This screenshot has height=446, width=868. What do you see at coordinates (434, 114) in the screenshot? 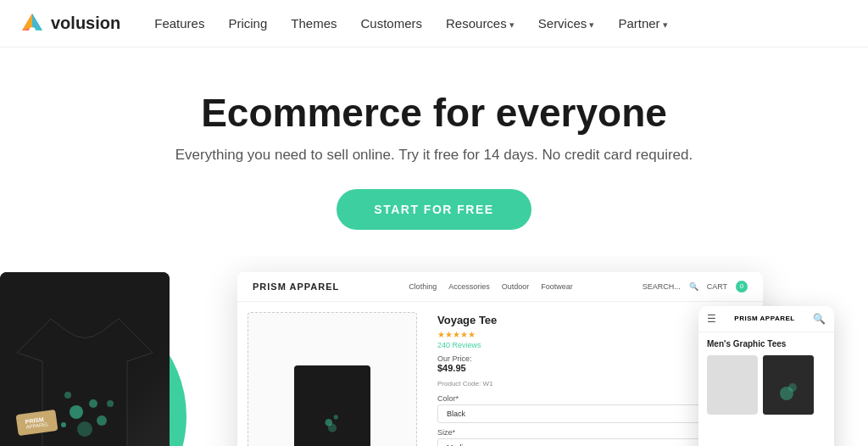
I see `hero-title: Ecommerce for everyone` at bounding box center [434, 114].